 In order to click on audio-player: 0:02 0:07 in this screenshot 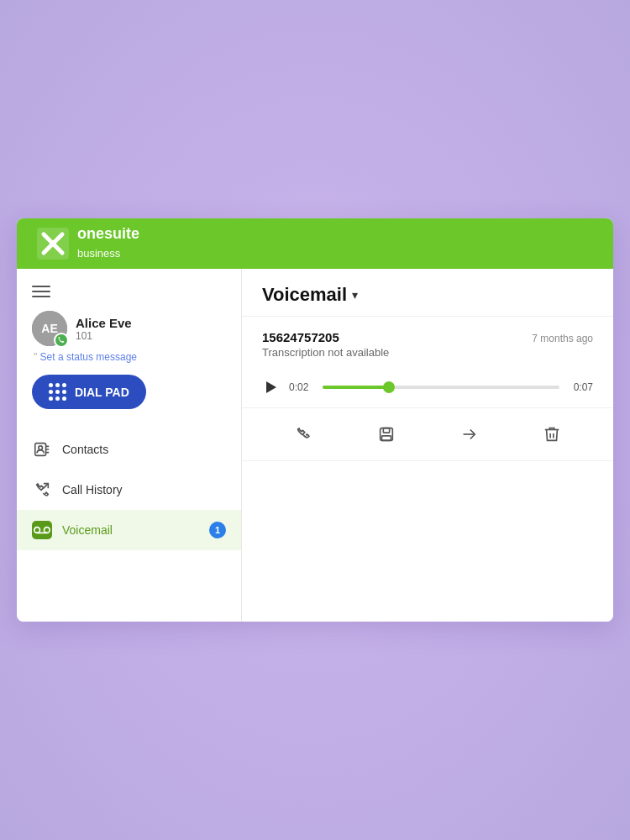, I will do `click(428, 387)`.